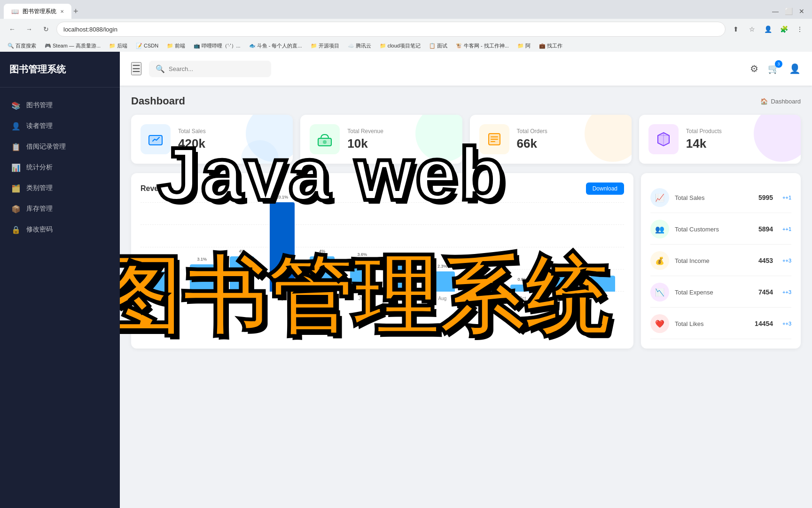 The image size is (812, 508). I want to click on bookmark-a: 📁 阿, so click(524, 46).